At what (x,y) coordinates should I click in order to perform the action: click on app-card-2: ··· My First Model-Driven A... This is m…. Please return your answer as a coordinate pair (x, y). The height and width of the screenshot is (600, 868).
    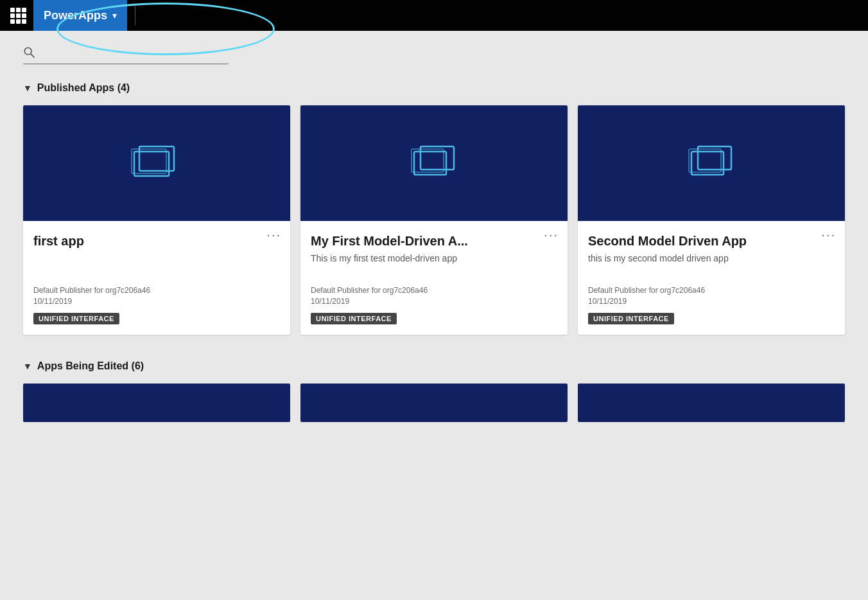
    Looking at the image, I should click on (434, 220).